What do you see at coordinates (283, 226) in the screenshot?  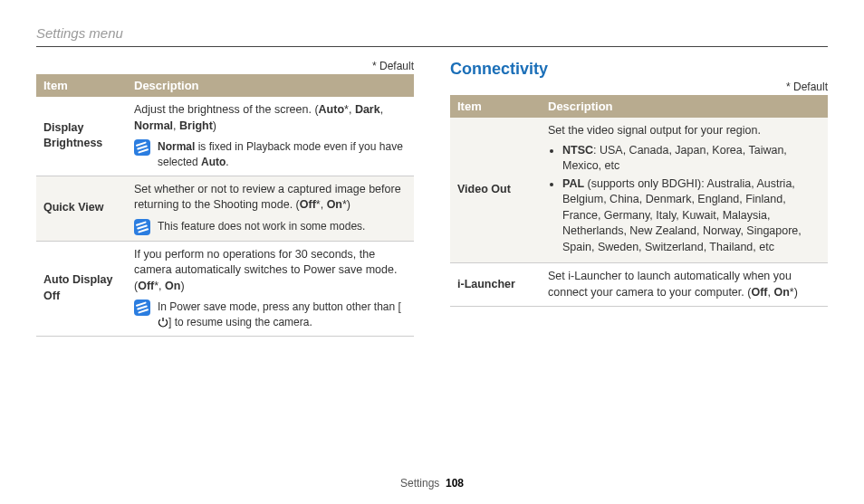 I see `note-text: This feature does not work in some modes…` at bounding box center [283, 226].